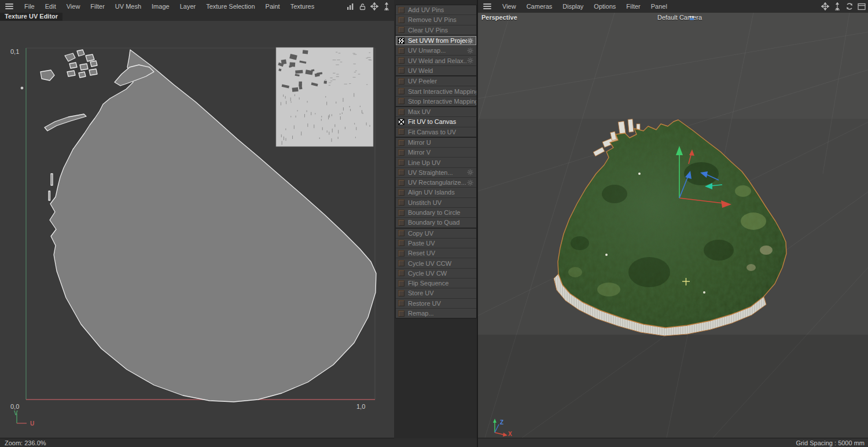 This screenshot has height=447, width=868. What do you see at coordinates (437, 41) in the screenshot?
I see `palette-item-label: Set UVW from Projection...` at bounding box center [437, 41].